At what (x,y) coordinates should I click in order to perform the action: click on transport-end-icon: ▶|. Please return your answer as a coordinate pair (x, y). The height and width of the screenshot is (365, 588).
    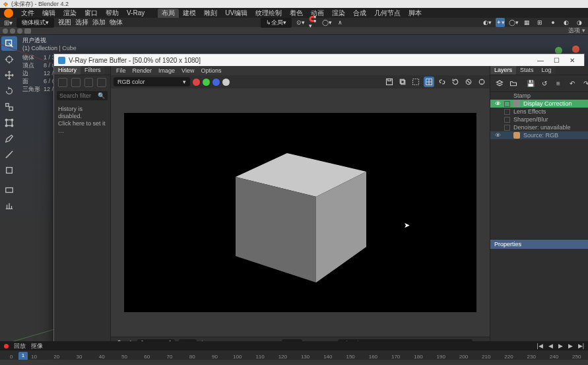
    Looking at the image, I should click on (581, 346).